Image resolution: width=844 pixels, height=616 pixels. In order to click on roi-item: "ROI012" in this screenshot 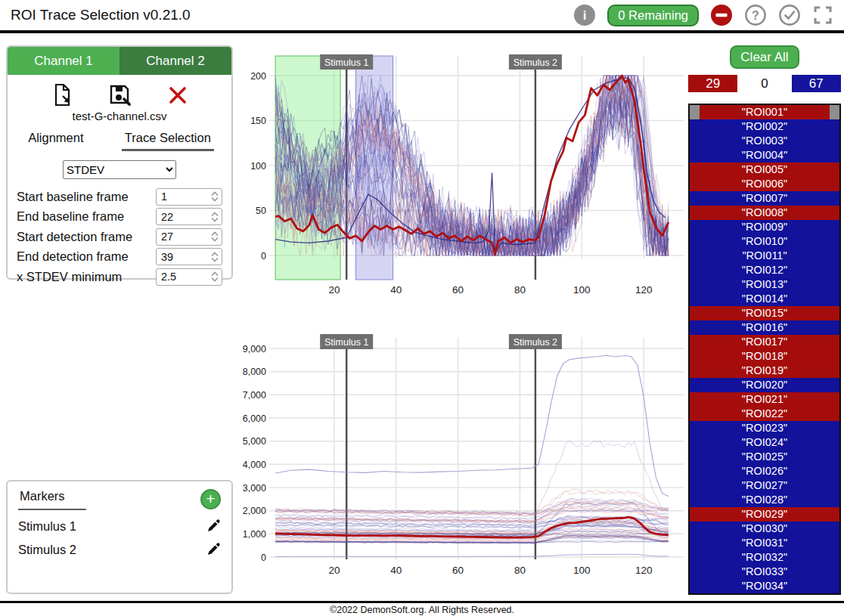, I will do `click(765, 271)`.